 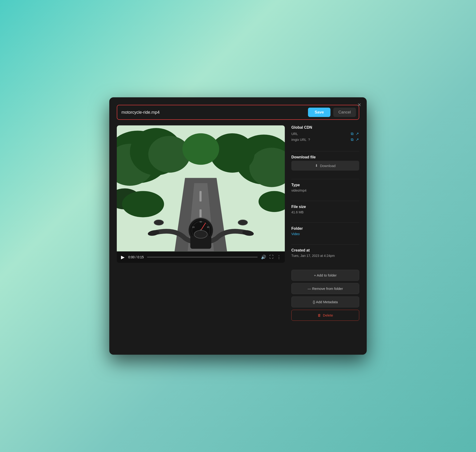 What do you see at coordinates (202, 257) in the screenshot?
I see `progress-bar` at bounding box center [202, 257].